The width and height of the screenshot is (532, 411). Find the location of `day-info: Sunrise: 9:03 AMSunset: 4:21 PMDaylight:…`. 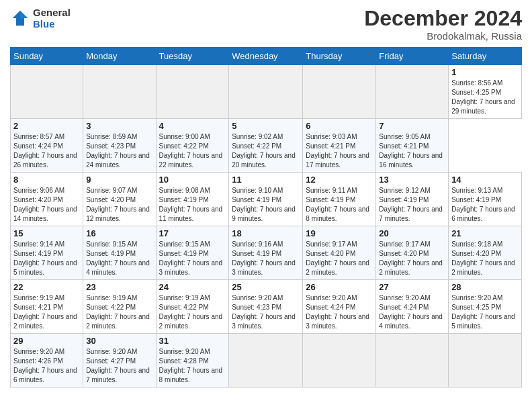

day-info: Sunrise: 9:03 AMSunset: 4:21 PMDaylight:… is located at coordinates (339, 151).